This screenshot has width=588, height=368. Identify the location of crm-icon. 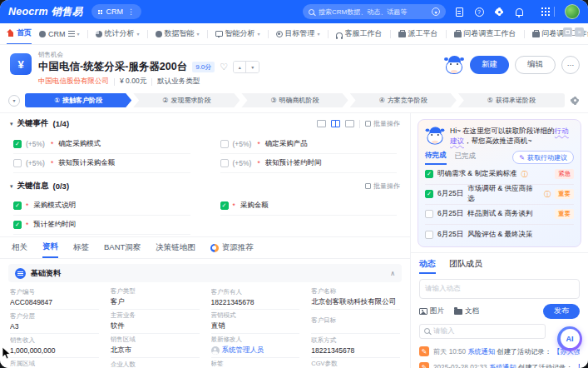
(42, 34).